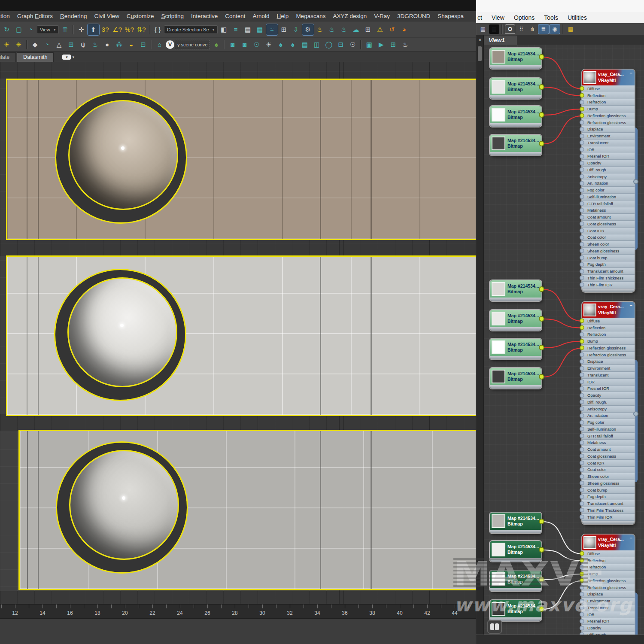 This screenshot has height=644, width=644. Describe the element at coordinates (173, 16) in the screenshot. I see `menu-scripting: Scripting` at that location.